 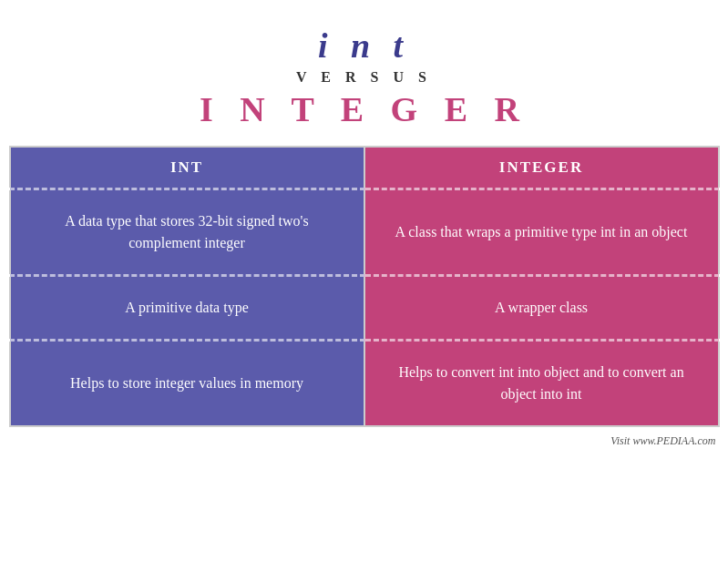 What do you see at coordinates (541, 308) in the screenshot?
I see `integer-cell-2: A wrapper class` at bounding box center [541, 308].